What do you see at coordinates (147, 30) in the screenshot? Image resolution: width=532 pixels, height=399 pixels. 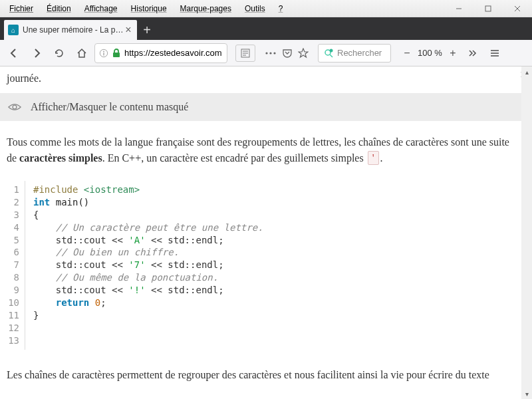 I see `new-tab-button: +` at bounding box center [147, 30].